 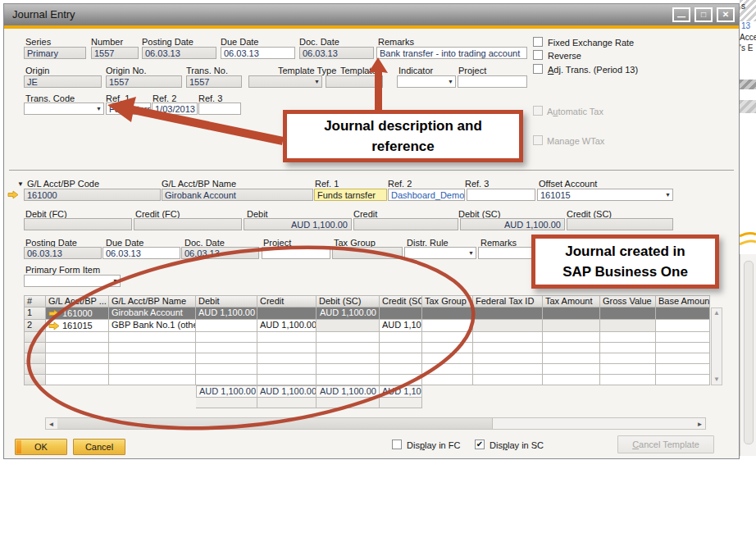 What do you see at coordinates (704, 15) in the screenshot?
I see `maximize-icon: □` at bounding box center [704, 15].